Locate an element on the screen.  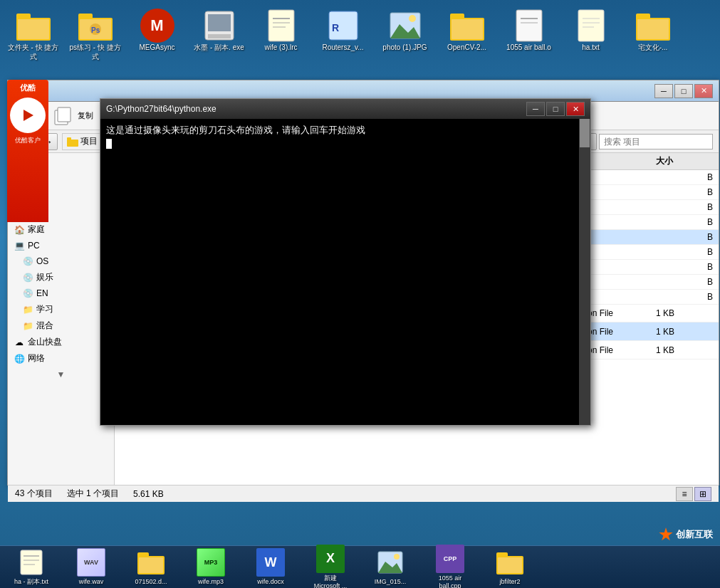
sidebar-item-study: 📁 学习 is located at coordinates (61, 309).